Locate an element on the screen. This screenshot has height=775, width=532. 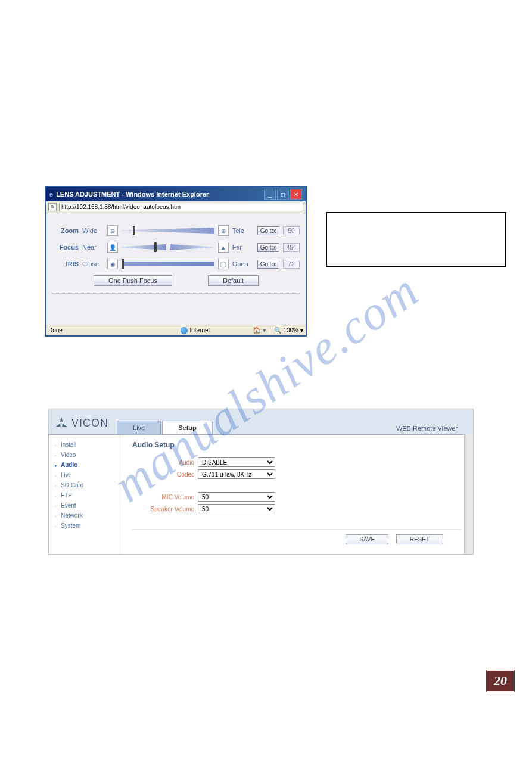
sidebar-item-sd-card: ▫SD Card is located at coordinates (85, 485).